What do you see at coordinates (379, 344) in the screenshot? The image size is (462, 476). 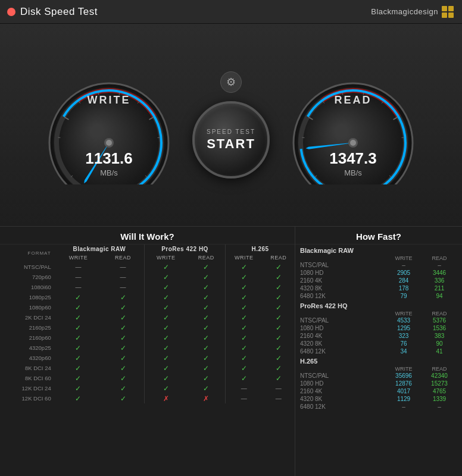 I see `fast-row: 4320 8K7690` at bounding box center [379, 344].